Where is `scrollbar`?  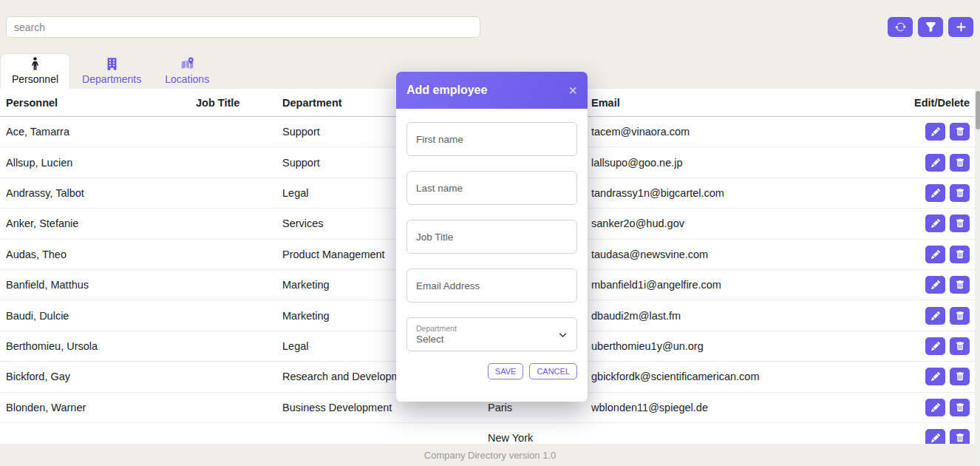
scrollbar is located at coordinates (977, 277).